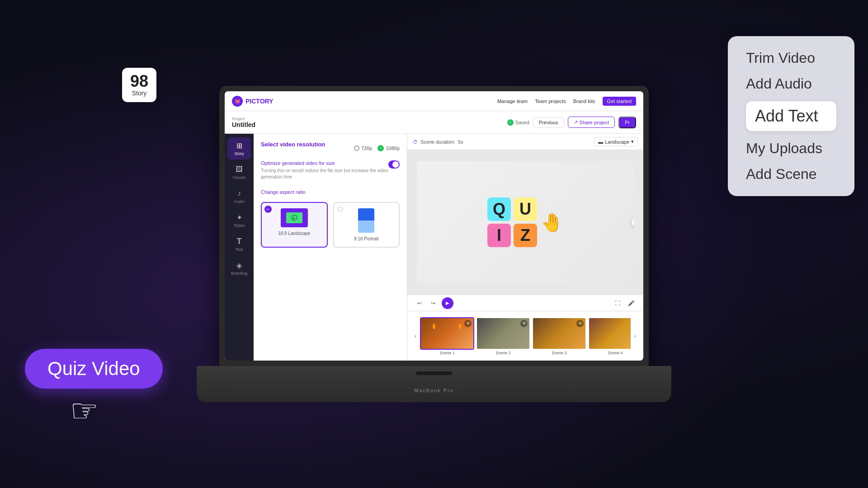  I want to click on saved-icon: ✓, so click(510, 122).